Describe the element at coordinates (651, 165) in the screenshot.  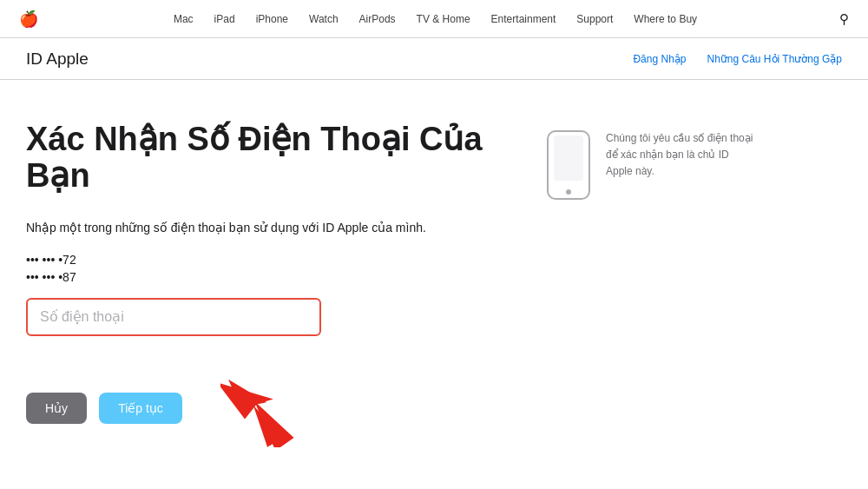
I see `info-box: Chúng tôi yêu cầu số điện thoại để xác n…` at that location.